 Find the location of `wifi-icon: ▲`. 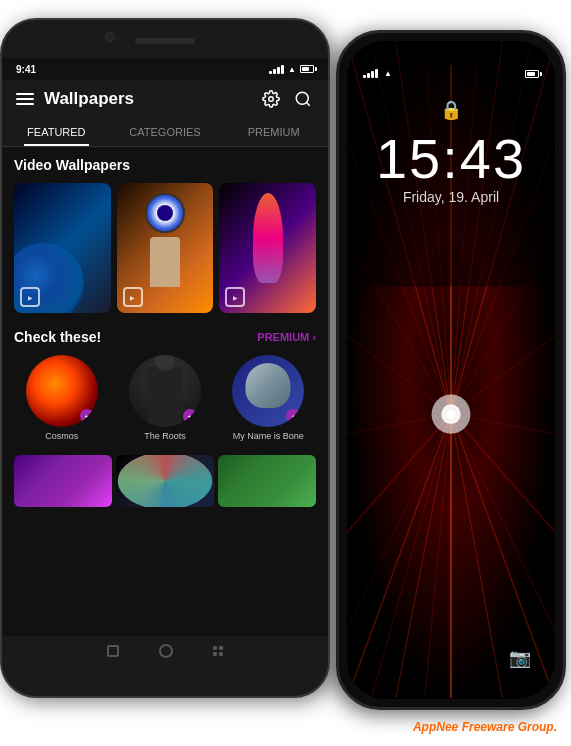

wifi-icon: ▲ is located at coordinates (292, 70).